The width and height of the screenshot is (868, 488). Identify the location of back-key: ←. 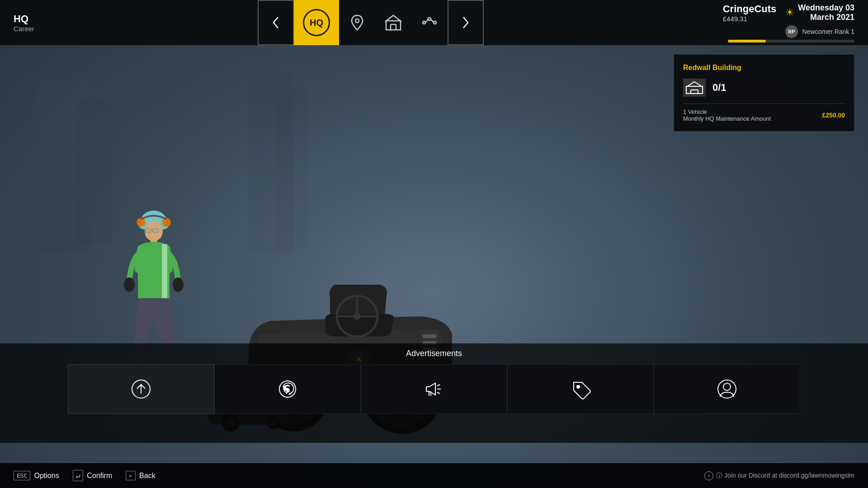
(131, 475).